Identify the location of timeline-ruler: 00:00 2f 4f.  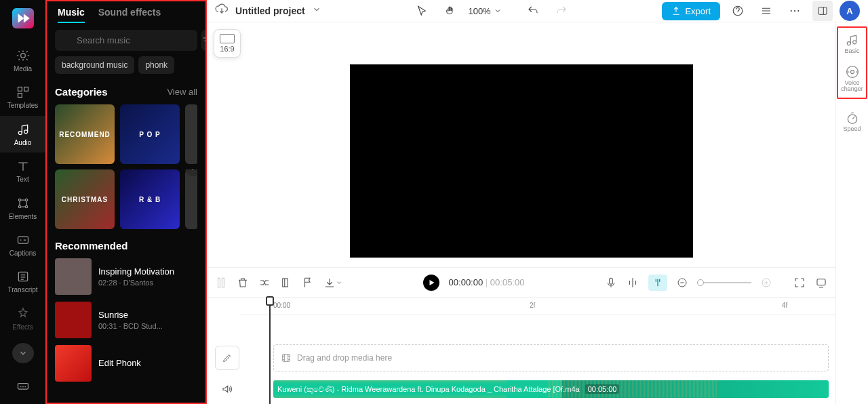
(537, 306).